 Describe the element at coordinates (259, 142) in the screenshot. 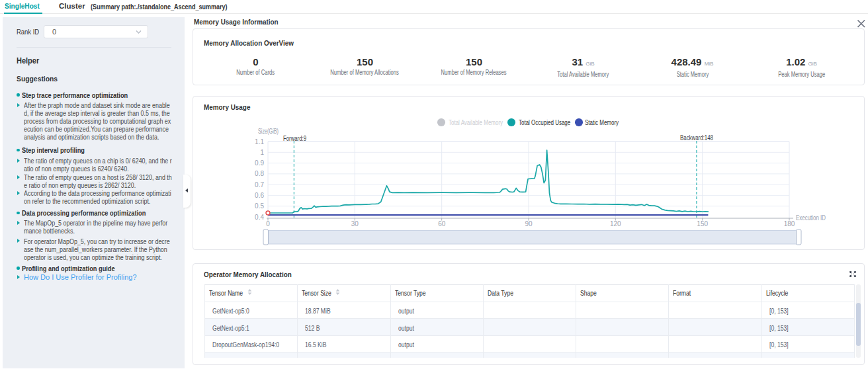

I see `svg-text: 1.1` at that location.